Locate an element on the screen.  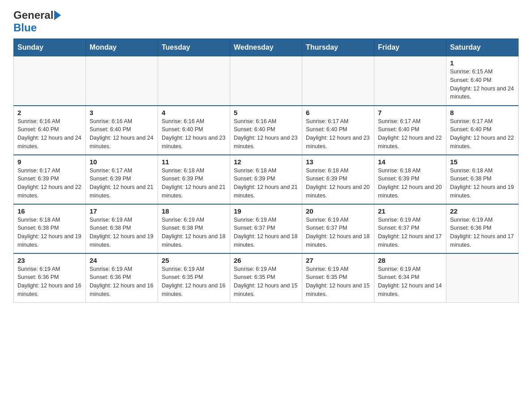
header-tuesday: Tuesday is located at coordinates (194, 47).